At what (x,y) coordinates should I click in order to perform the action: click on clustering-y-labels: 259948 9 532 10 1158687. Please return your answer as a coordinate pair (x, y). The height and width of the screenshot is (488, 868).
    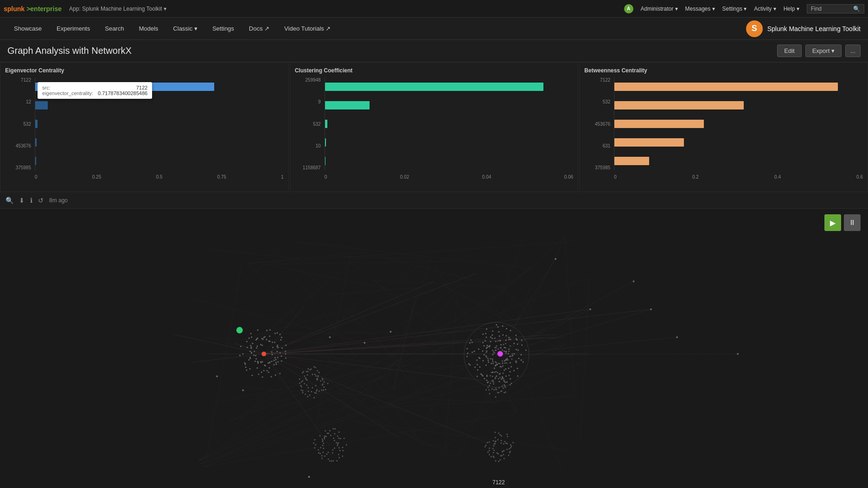
    Looking at the image, I should click on (309, 124).